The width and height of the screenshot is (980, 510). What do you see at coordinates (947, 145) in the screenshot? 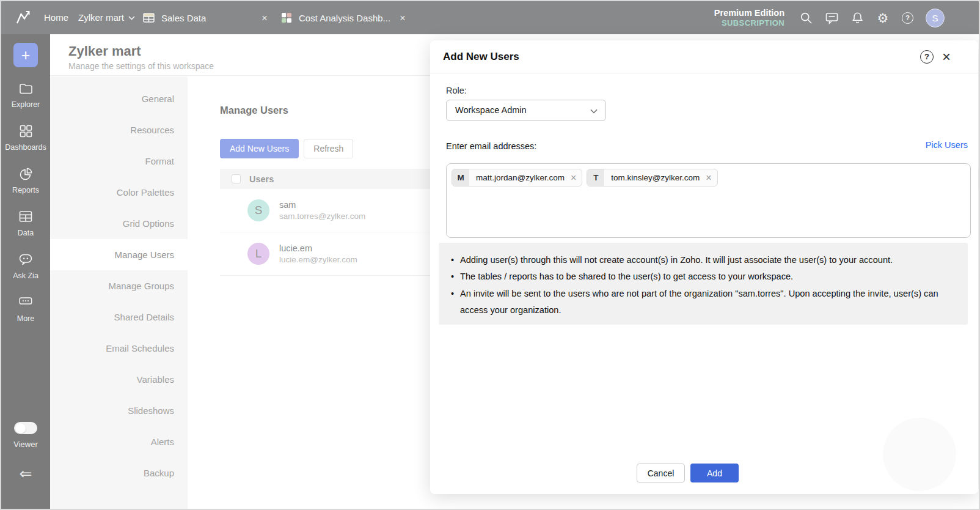
I see `pick-users-link: Pick Users` at bounding box center [947, 145].